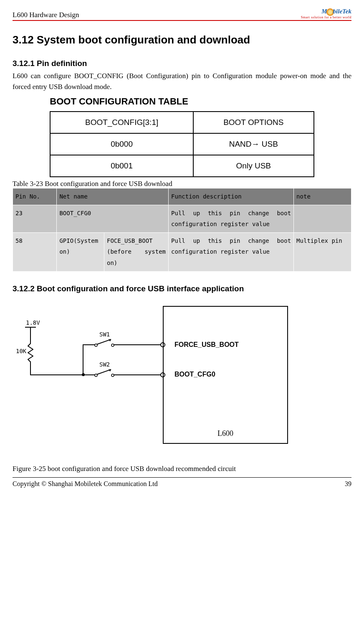  What do you see at coordinates (326, 18) in the screenshot?
I see `brand-tagline: Smart solution for a better world` at bounding box center [326, 18].